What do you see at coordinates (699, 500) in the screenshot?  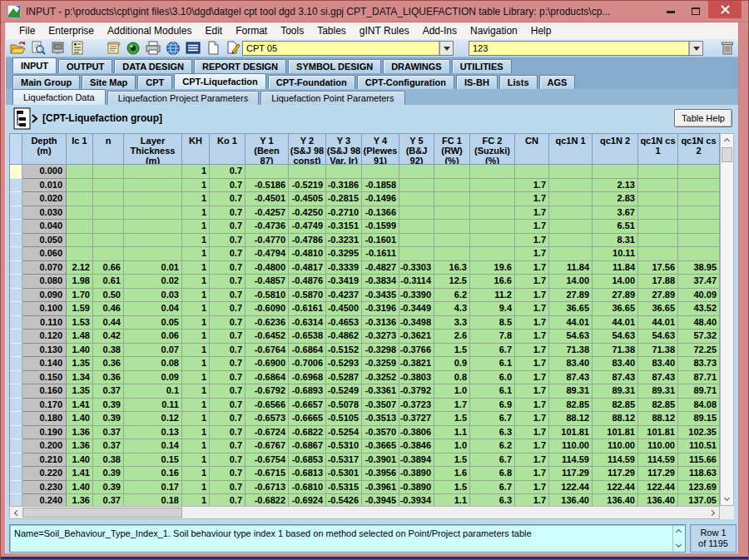 I see `table-cell: 137.05` at bounding box center [699, 500].